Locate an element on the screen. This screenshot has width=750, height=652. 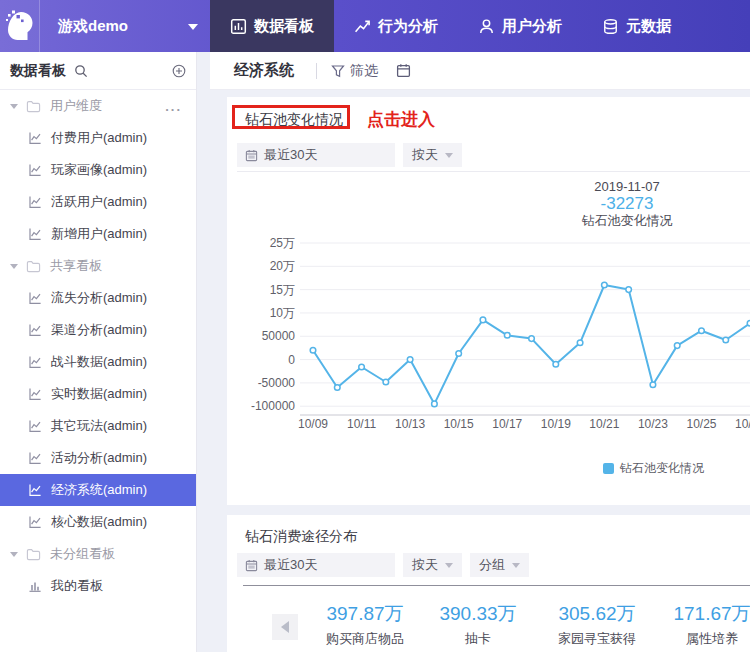
more-icon: ... is located at coordinates (174, 106).